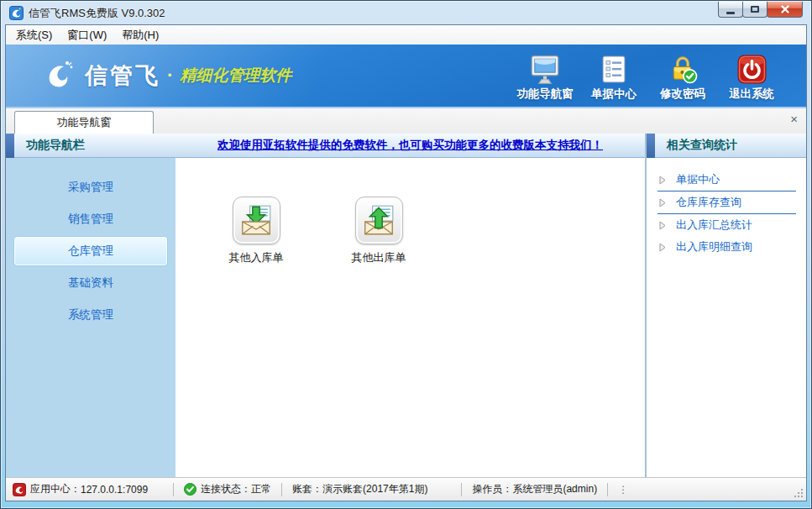 Image resolution: width=812 pixels, height=509 pixels. Describe the element at coordinates (91, 251) in the screenshot. I see `sidebar-item-warehouse: 仓库管理` at that location.